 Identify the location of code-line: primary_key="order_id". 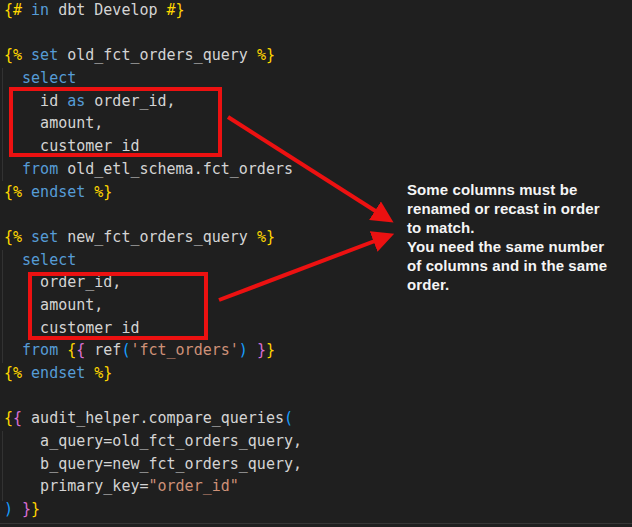
(153, 486).